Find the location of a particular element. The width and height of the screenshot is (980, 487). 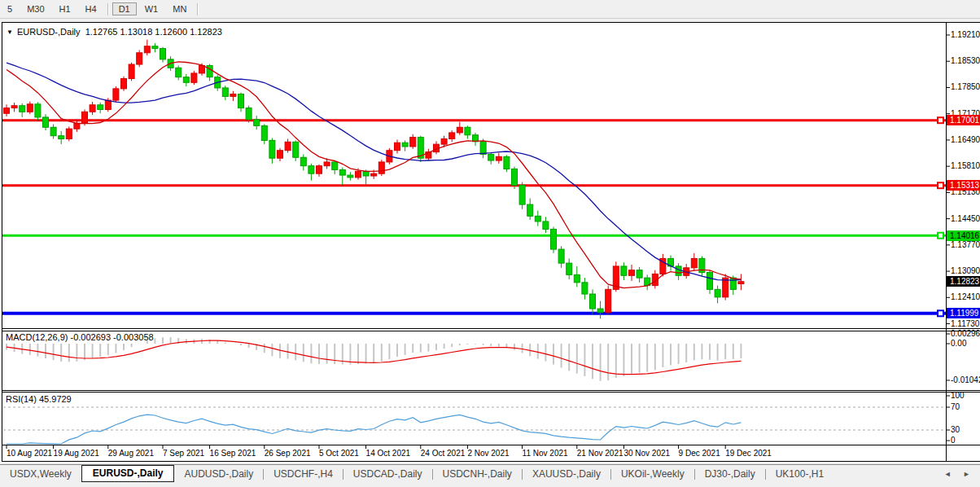

date-axis-label: 21 Nov 2021 is located at coordinates (601, 453).